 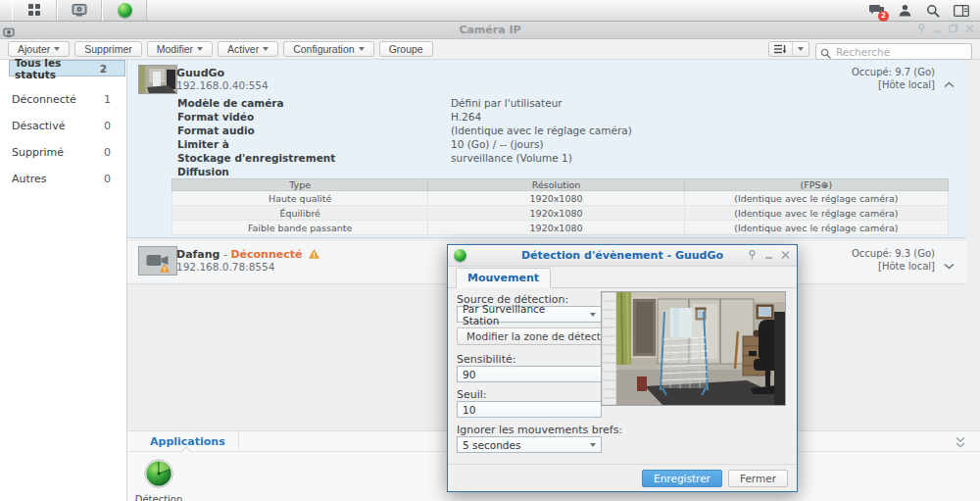 What do you see at coordinates (406, 49) in the screenshot?
I see `group-button: Groupe` at bounding box center [406, 49].